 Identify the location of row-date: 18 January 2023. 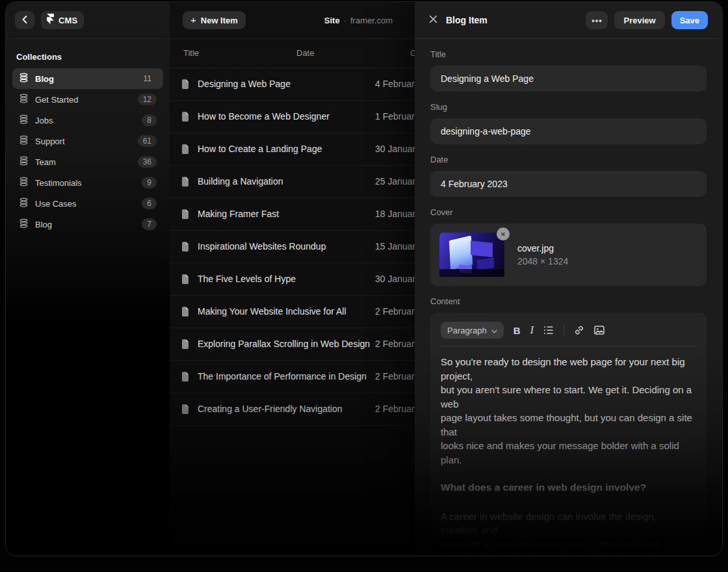
(395, 214).